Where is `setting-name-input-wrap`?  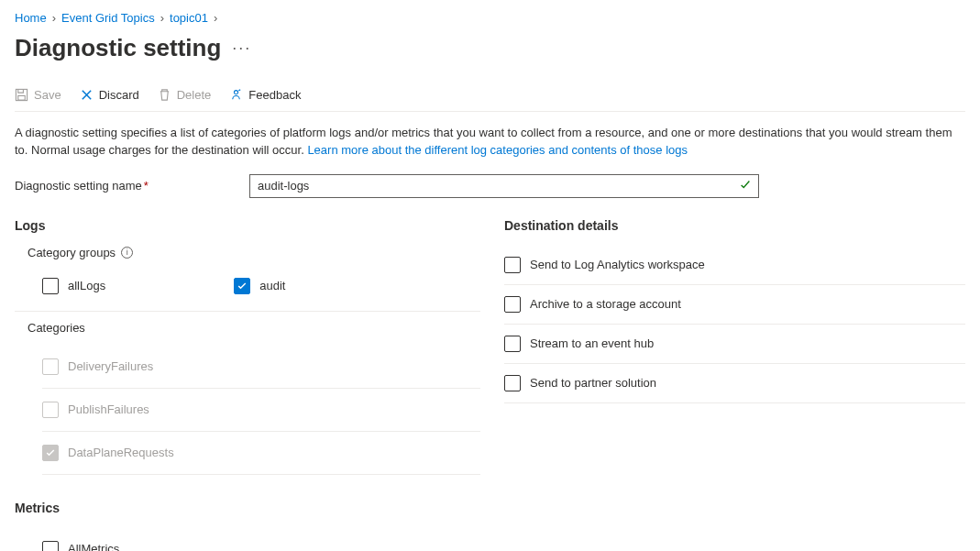 setting-name-input-wrap is located at coordinates (504, 186).